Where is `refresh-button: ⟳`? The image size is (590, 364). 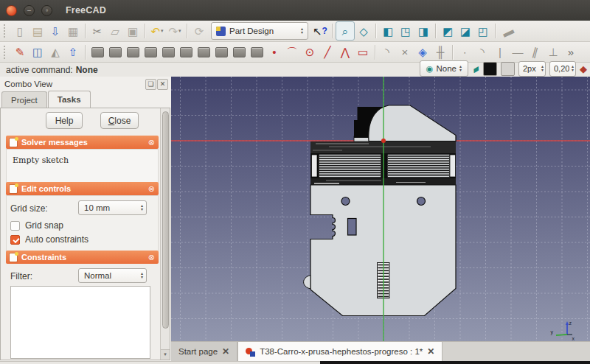
refresh-button: ⟳ is located at coordinates (199, 31).